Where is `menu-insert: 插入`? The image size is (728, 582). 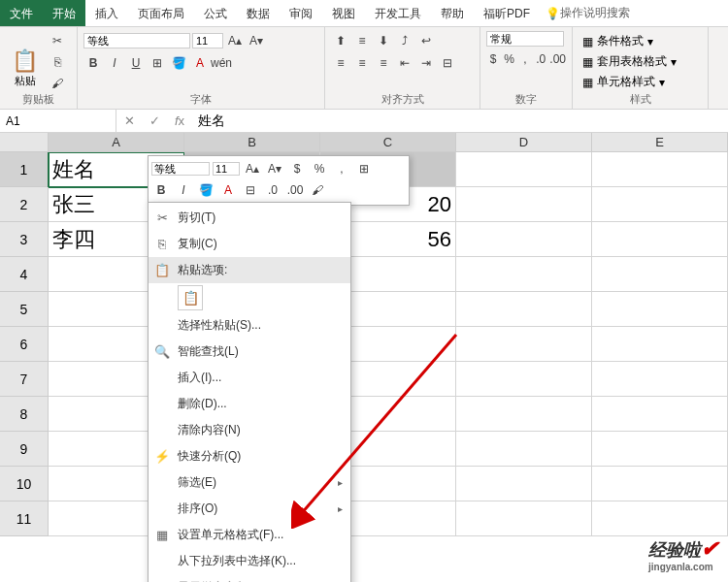 menu-insert: 插入 is located at coordinates (107, 14).